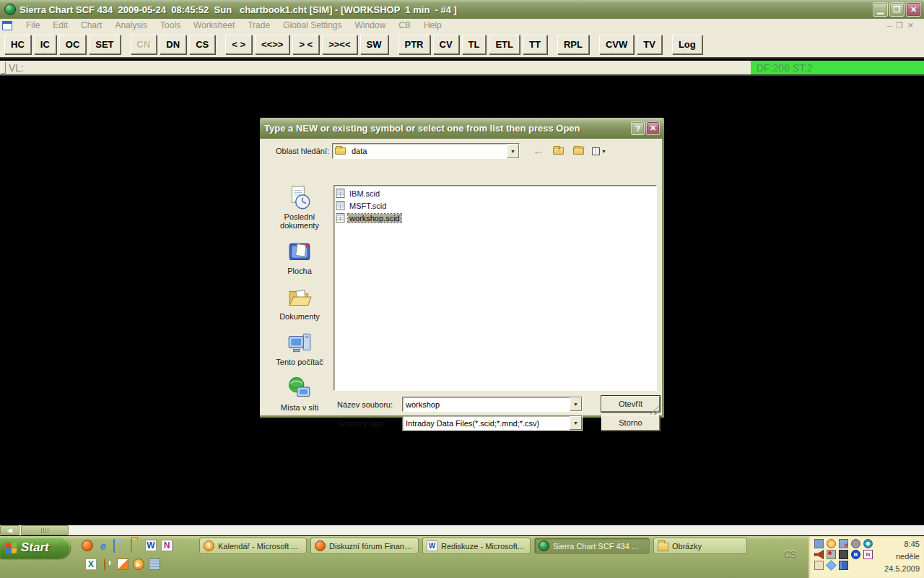  I want to click on open-button: Otevřít, so click(631, 404).